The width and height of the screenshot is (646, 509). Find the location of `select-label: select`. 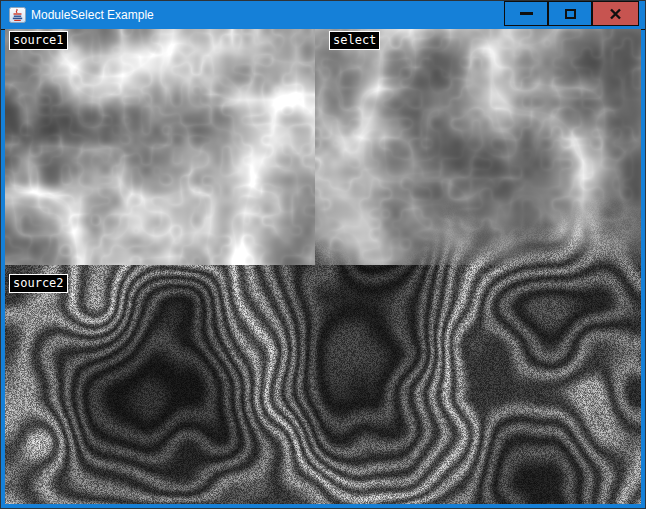

select-label: select is located at coordinates (354, 40).